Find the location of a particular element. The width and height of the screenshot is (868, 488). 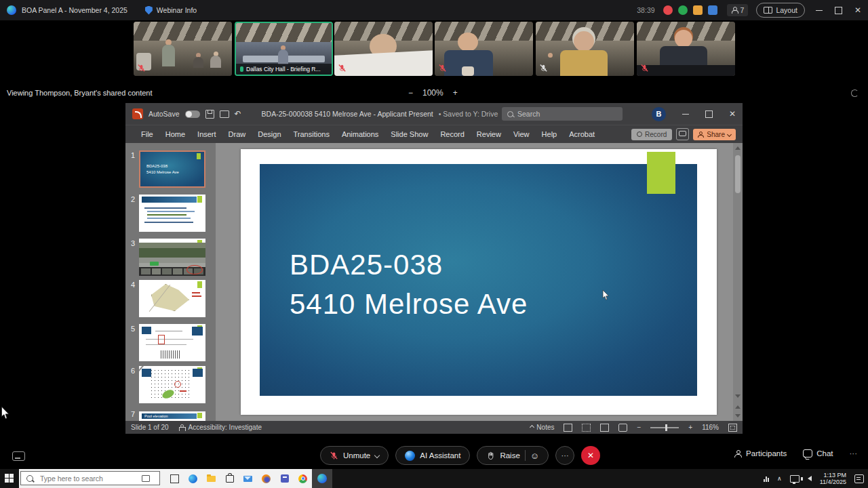

chat-notification-icon is located at coordinates (698, 10).